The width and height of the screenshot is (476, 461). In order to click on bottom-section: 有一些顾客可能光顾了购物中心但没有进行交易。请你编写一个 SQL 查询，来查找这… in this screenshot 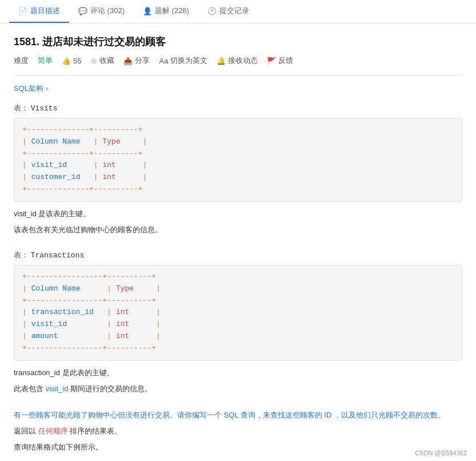, I will do `click(238, 431)`.